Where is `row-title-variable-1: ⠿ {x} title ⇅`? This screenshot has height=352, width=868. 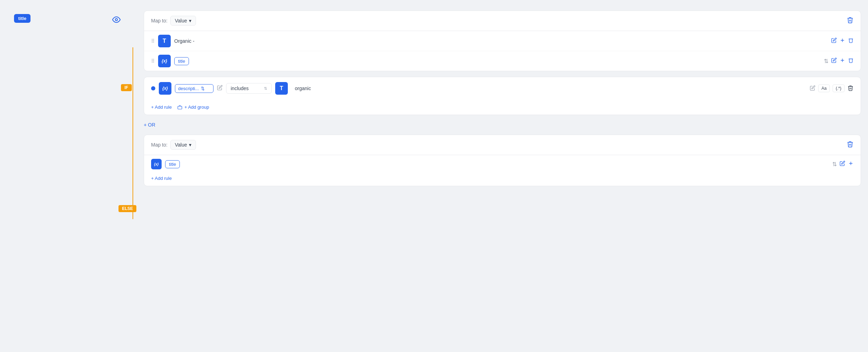 row-title-variable-1: ⠿ {x} title ⇅ is located at coordinates (502, 61).